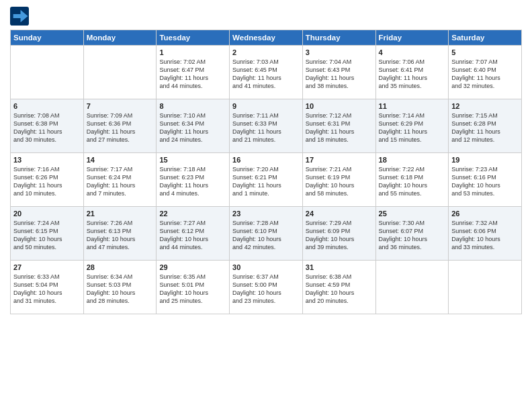 The image size is (532, 411). I want to click on logo, so click(21, 16).